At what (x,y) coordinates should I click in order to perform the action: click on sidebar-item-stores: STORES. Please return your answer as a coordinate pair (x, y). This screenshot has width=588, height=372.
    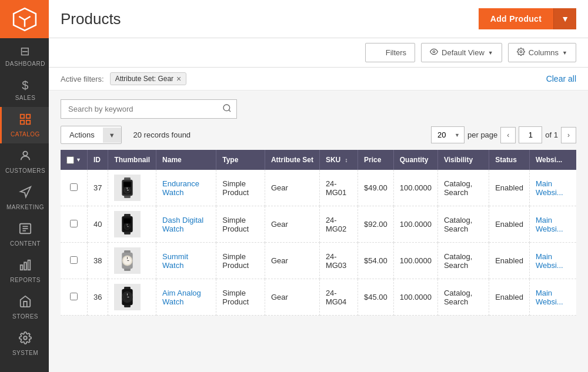
    Looking at the image, I should click on (25, 307).